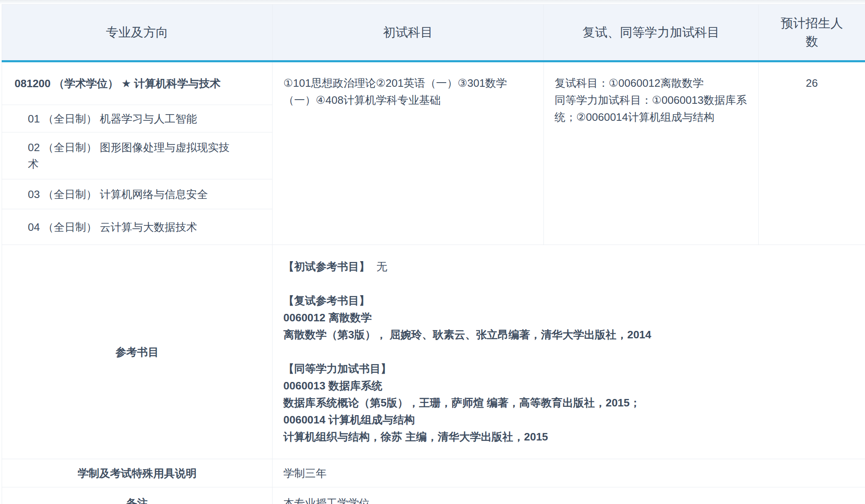 The image size is (865, 504). I want to click on equivalency-reference-item: 0060013 数据库系统, so click(569, 386).